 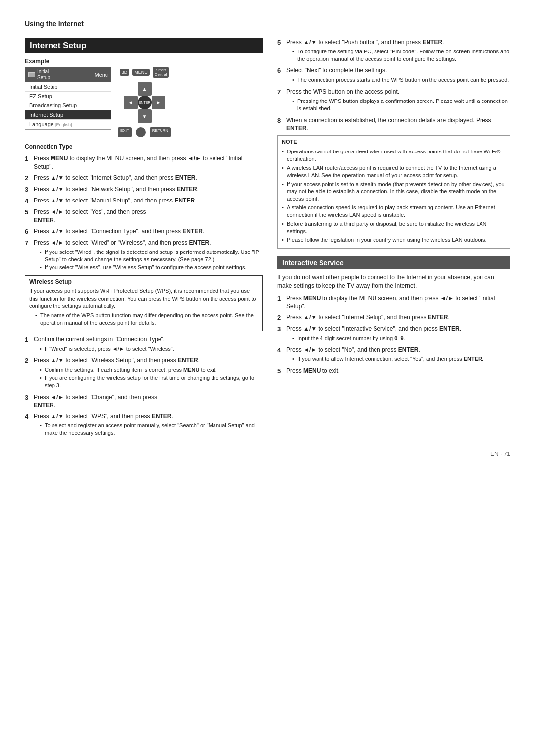 What do you see at coordinates (151, 429) in the screenshot?
I see `bullet-item: To select and register an access point m…` at bounding box center [151, 429].